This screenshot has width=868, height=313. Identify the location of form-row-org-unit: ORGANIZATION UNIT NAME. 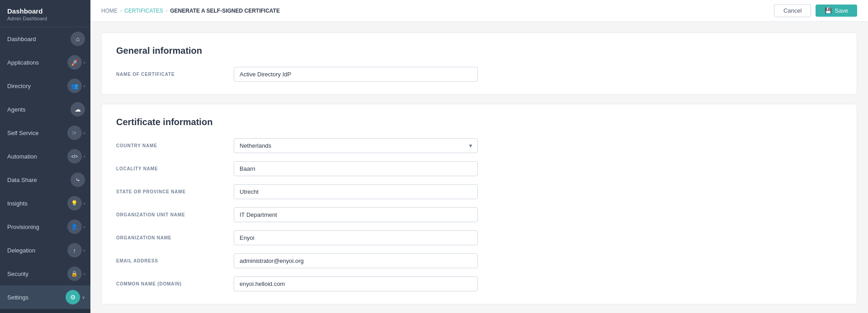
(479, 215).